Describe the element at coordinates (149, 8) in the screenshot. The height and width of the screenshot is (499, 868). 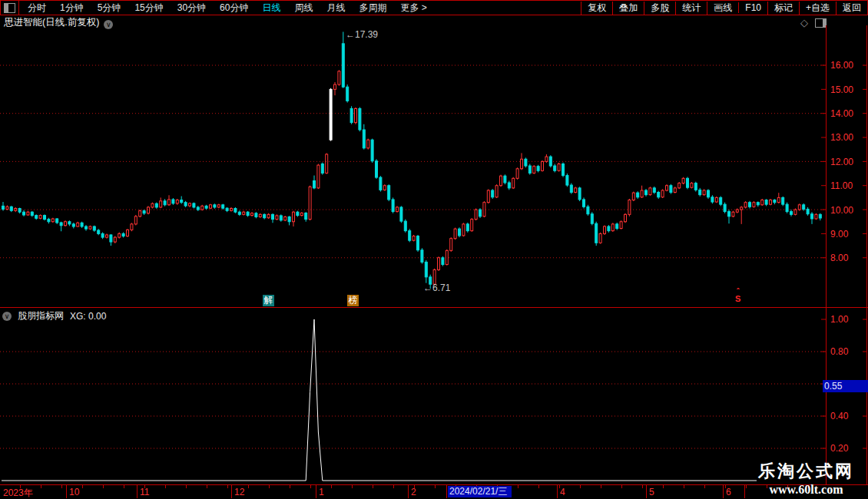
I see `tab-15min: 15分钟` at that location.